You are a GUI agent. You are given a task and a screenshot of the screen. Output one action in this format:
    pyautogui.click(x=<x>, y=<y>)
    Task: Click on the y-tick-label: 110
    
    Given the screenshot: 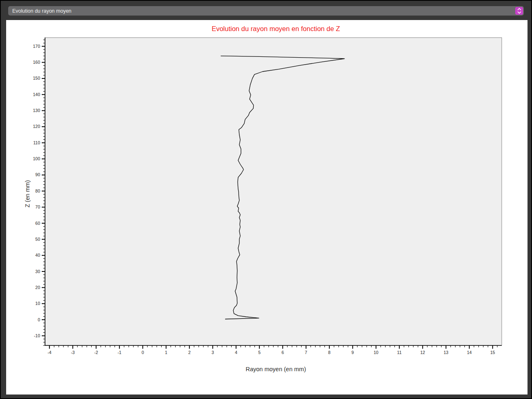 What is the action you would take?
    pyautogui.click(x=37, y=143)
    